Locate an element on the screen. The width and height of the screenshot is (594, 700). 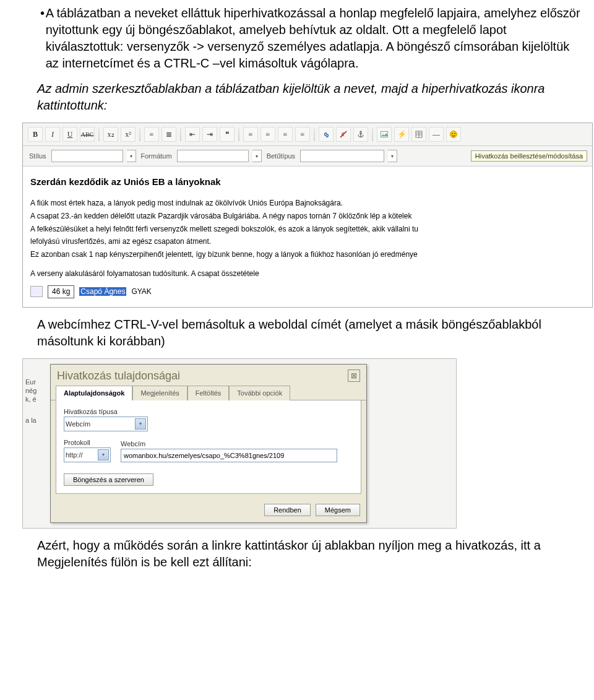
style-label: Stílus is located at coordinates (38, 156).